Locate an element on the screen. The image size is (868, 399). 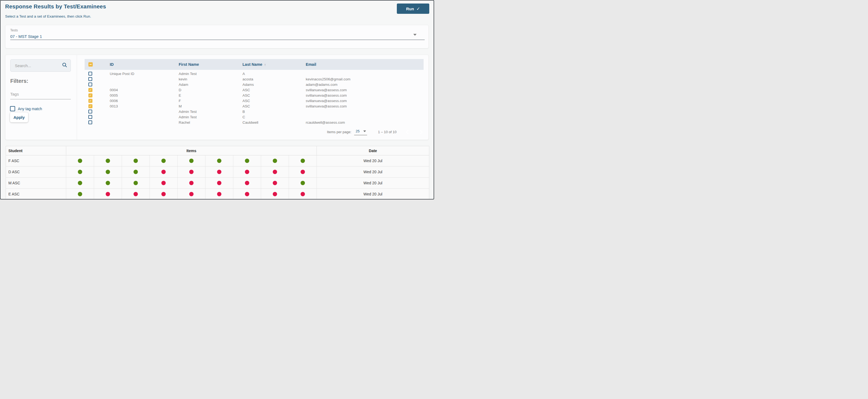
run-button: Run ✓ is located at coordinates (413, 9).